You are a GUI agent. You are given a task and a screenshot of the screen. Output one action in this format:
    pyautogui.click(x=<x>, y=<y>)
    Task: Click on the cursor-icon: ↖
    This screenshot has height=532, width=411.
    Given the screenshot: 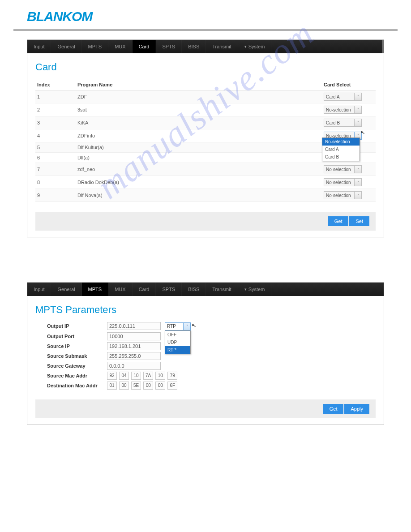 What is the action you would take?
    pyautogui.click(x=193, y=325)
    